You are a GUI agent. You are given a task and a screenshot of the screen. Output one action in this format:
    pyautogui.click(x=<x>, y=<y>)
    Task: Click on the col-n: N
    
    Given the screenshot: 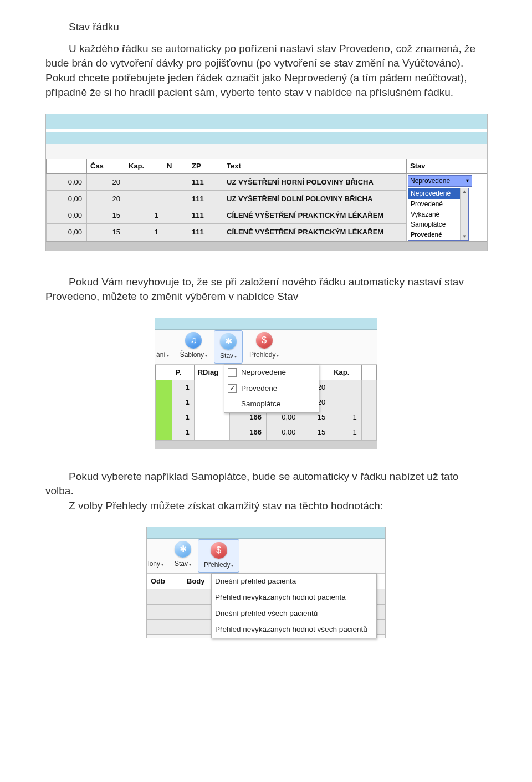 What is the action you would take?
    pyautogui.click(x=176, y=166)
    